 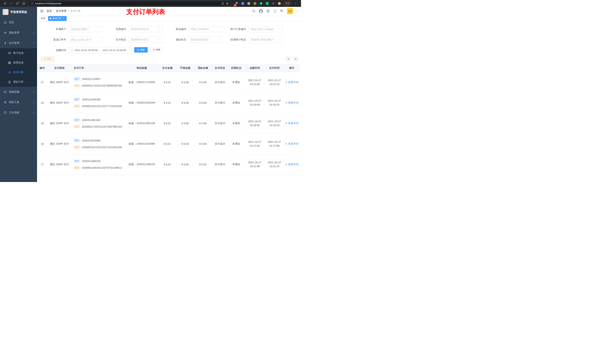 What do you see at coordinates (267, 3) in the screenshot?
I see `extension-chat-icon` at bounding box center [267, 3].